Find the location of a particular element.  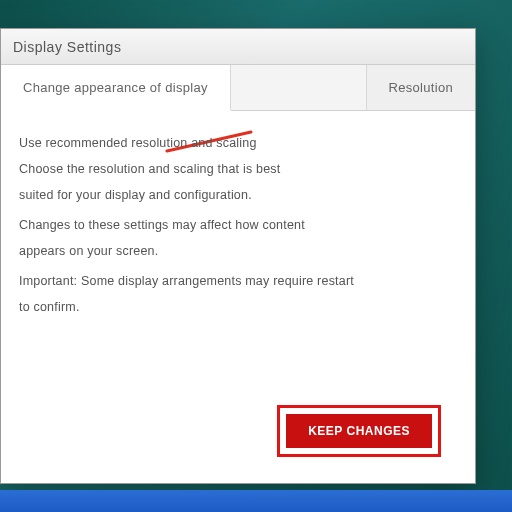

tab-bar: Change appearance of display Resolution is located at coordinates (238, 88).